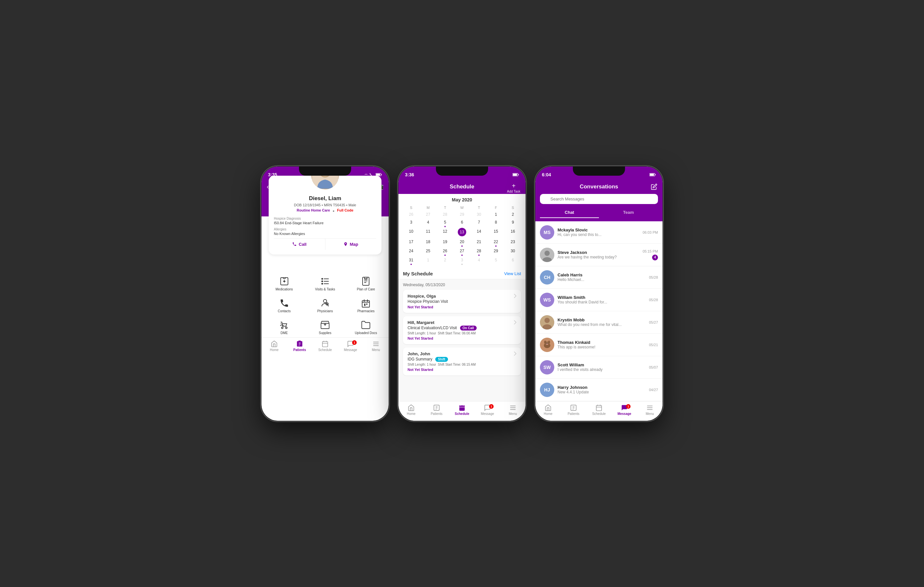 Image resolution: width=924 pixels, height=587 pixels. What do you see at coordinates (602, 277) in the screenshot?
I see `conv-content-2: Caleb Harris Hello Michael...` at bounding box center [602, 277].